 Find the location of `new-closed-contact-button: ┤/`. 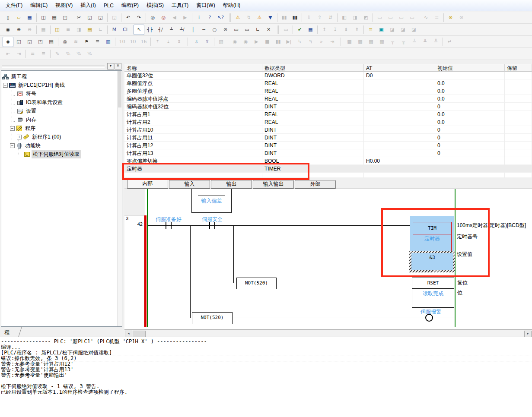

new-closed-contact-button: ┤/ is located at coordinates (161, 30).